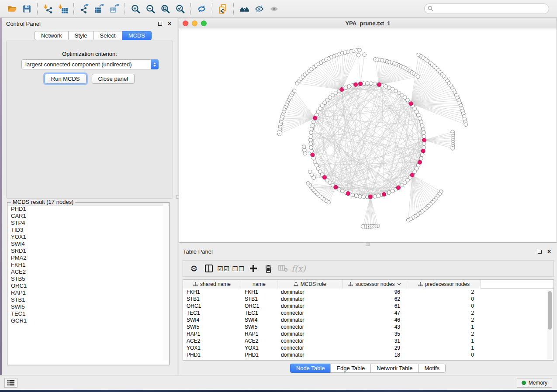 This screenshot has width=557, height=392. I want to click on mcds-result-item: STP4, so click(88, 223).